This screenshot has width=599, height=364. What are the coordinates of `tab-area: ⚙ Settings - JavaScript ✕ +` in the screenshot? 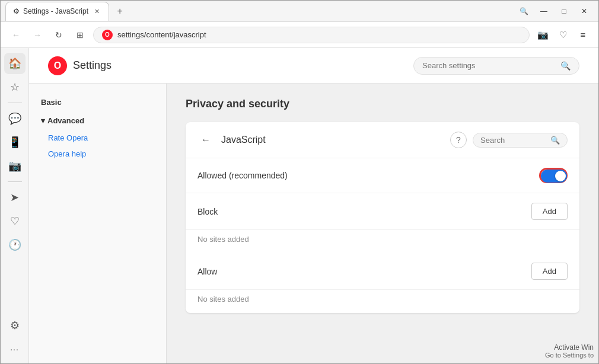 It's located at (66, 11).